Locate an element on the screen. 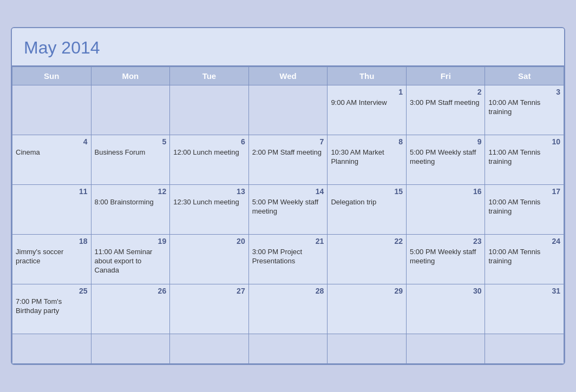 The image size is (576, 392). day-number: 7 is located at coordinates (288, 142).